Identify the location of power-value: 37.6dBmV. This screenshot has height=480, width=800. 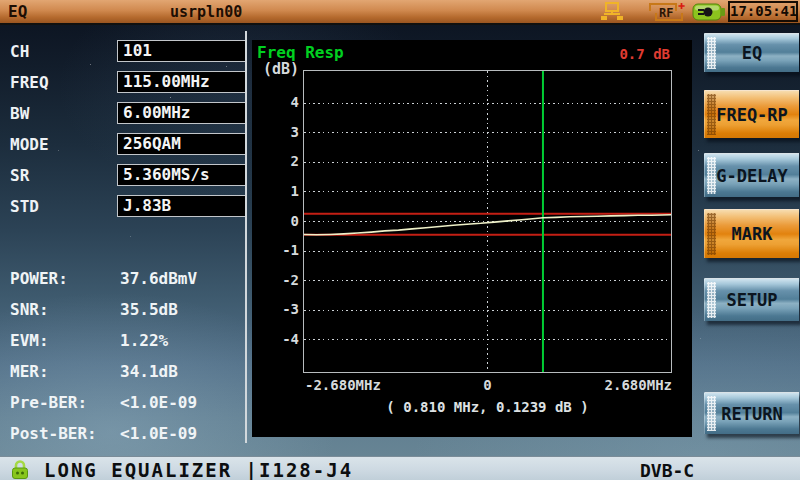
(158, 278).